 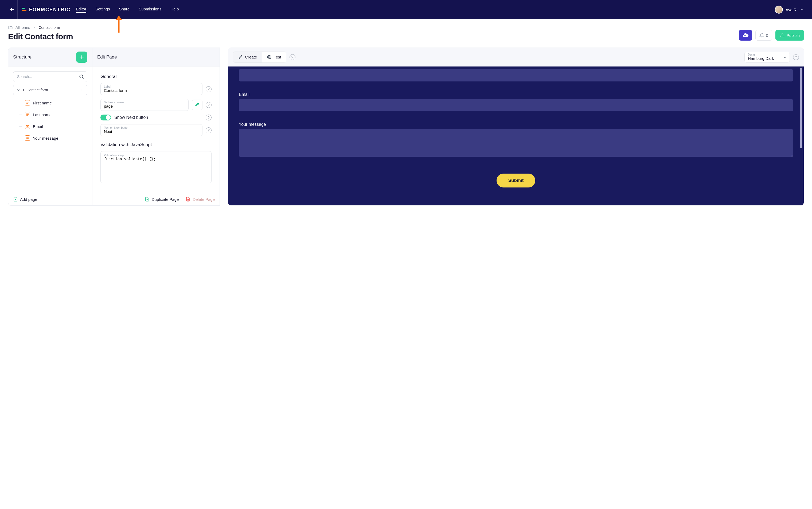 What do you see at coordinates (50, 127) in the screenshot?
I see `structure-panel: Structure 1. Contact form` at bounding box center [50, 127].